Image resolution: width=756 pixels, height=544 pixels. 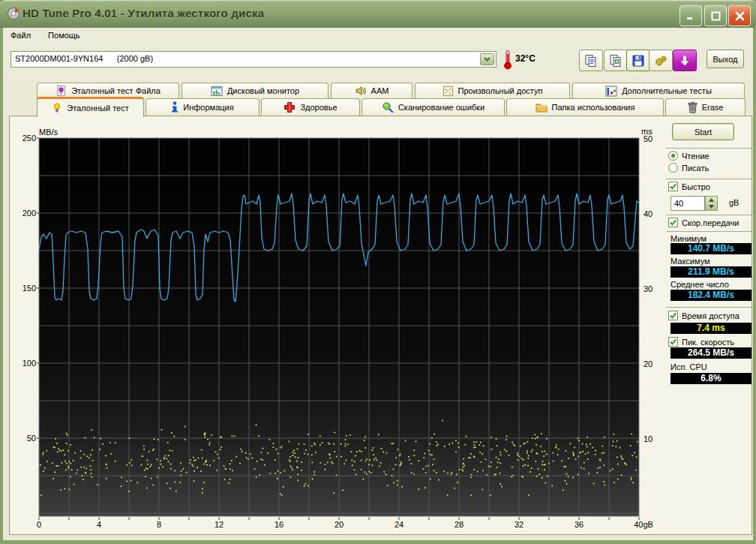 What do you see at coordinates (674, 222) in the screenshot?
I see `transfer-rate-checkbox` at bounding box center [674, 222].